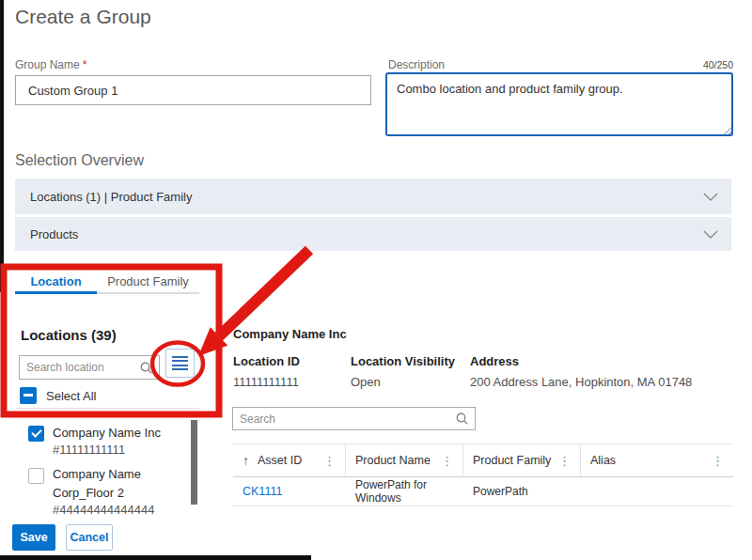 This screenshot has height=560, width=752. Describe the element at coordinates (657, 460) in the screenshot. I see `column-header-alias: Alias ⋮` at that location.